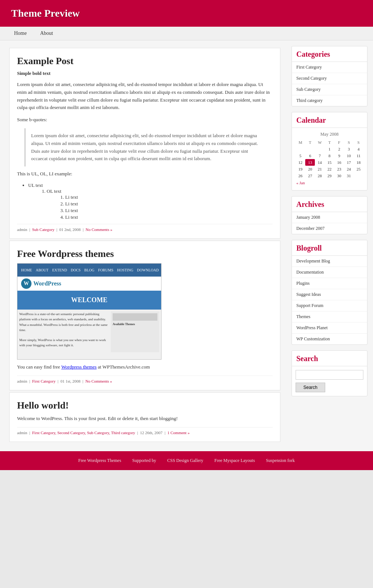 The height and width of the screenshot is (588, 373). I want to click on wp-nav-hosting: HOSTING, so click(125, 270).